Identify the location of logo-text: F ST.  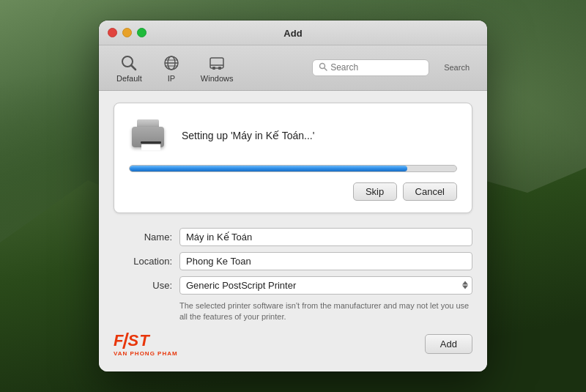
(132, 341).